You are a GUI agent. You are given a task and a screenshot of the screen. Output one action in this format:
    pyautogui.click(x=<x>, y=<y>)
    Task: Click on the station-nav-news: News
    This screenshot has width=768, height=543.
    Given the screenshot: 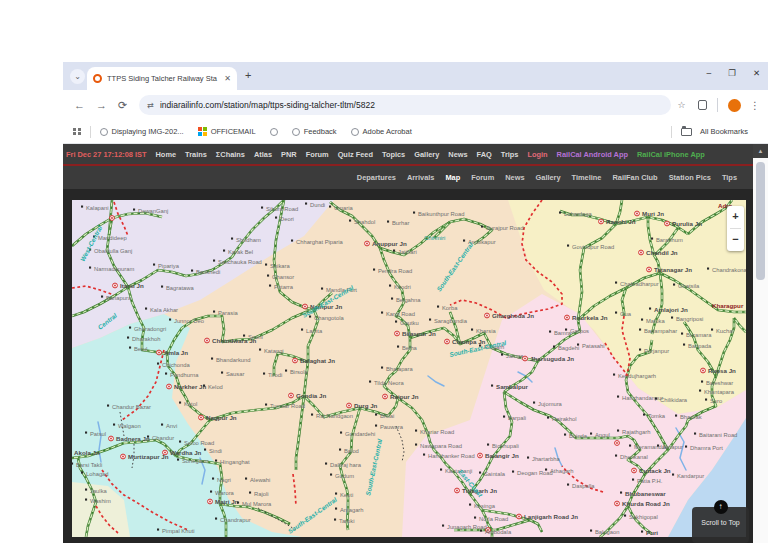 What is the action you would take?
    pyautogui.click(x=514, y=178)
    